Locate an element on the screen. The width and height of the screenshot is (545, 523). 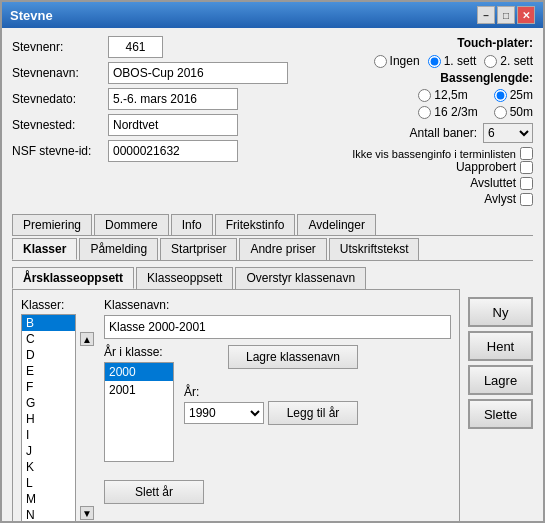
avlyst-checkbox is located at coordinates (526, 200).